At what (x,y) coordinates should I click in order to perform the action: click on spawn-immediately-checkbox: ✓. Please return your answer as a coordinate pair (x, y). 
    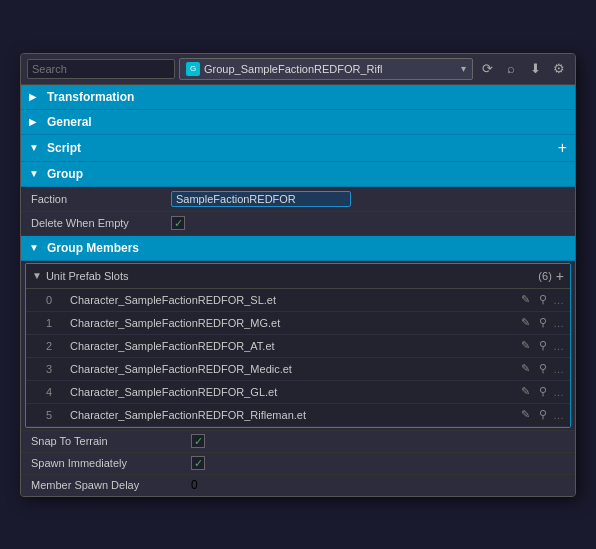
    Looking at the image, I should click on (198, 463).